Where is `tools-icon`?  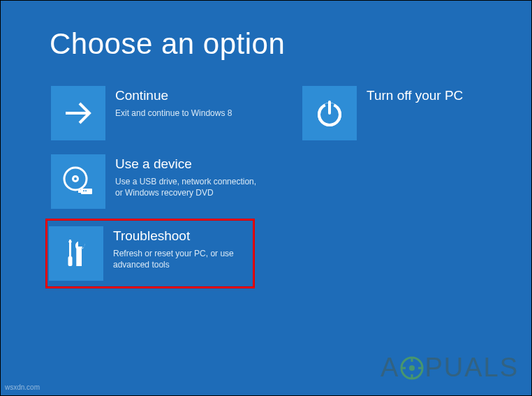 tools-icon is located at coordinates (76, 254).